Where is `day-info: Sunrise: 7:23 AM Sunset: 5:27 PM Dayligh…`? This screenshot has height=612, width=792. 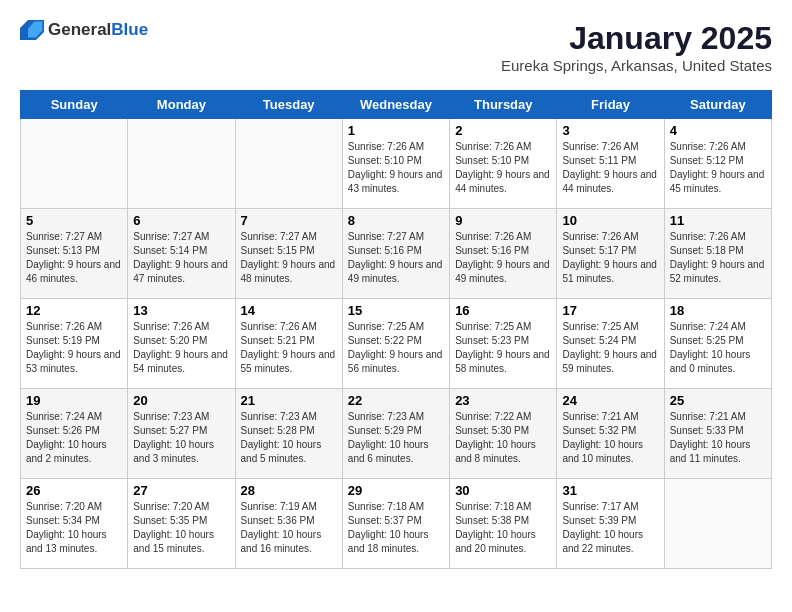 day-info: Sunrise: 7:23 AM Sunset: 5:27 PM Dayligh… is located at coordinates (181, 438).